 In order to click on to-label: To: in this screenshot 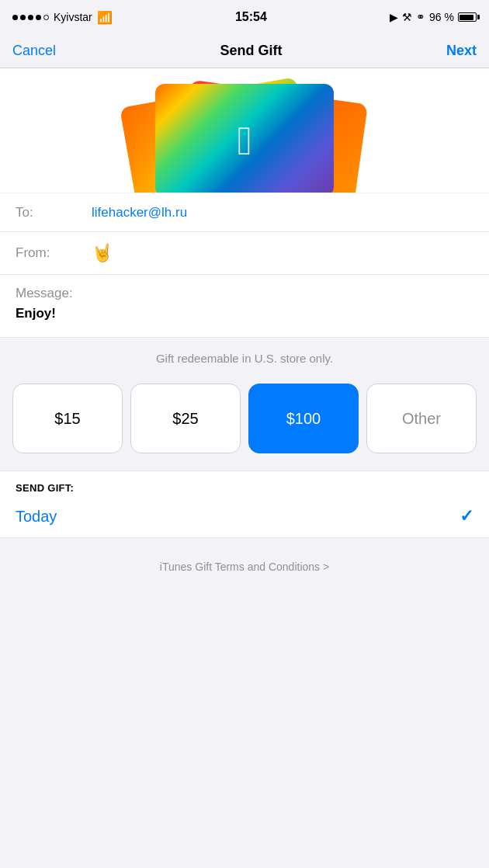, I will do `click(50, 213)`.